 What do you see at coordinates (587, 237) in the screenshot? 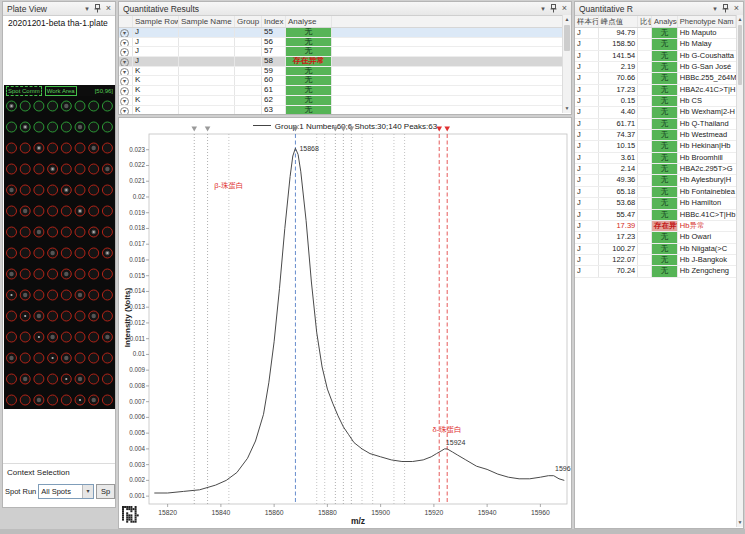
I see `cell-sample-row: J` at bounding box center [587, 237].